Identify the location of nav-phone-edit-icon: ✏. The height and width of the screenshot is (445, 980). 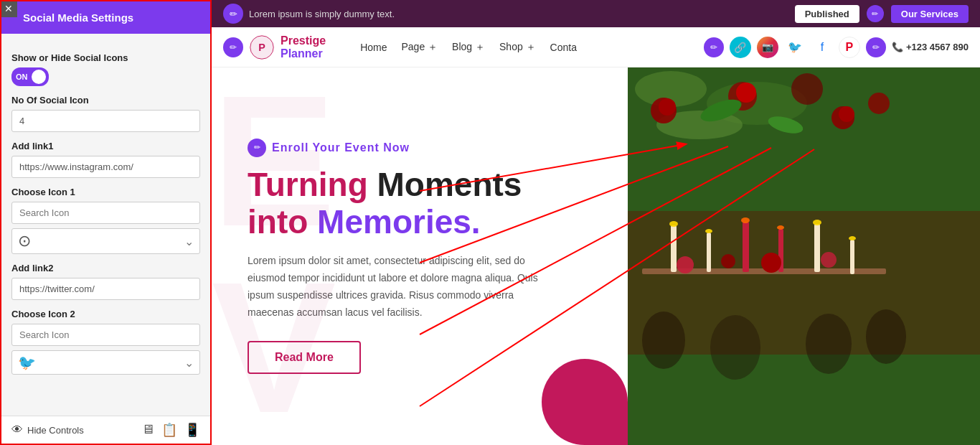
(876, 47).